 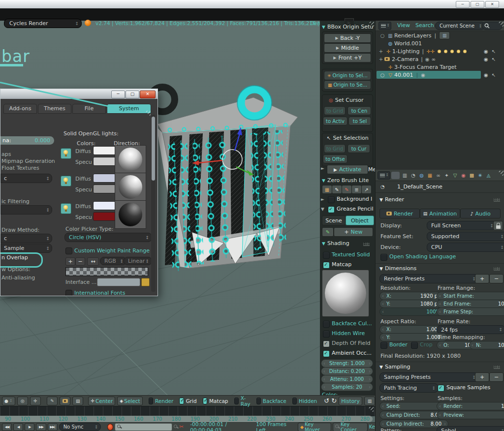 What do you see at coordinates (347, 169) in the screenshot?
I see `activate-button: ▶Activate` at bounding box center [347, 169].